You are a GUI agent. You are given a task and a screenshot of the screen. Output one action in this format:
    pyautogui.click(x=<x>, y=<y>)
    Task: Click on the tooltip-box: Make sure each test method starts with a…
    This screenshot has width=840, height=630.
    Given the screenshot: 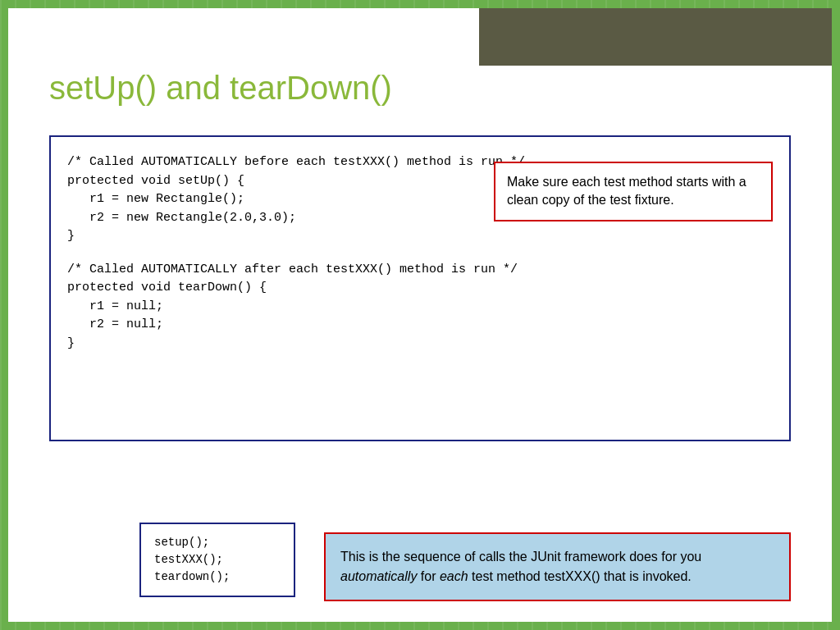 What is the action you would take?
    pyautogui.click(x=633, y=192)
    